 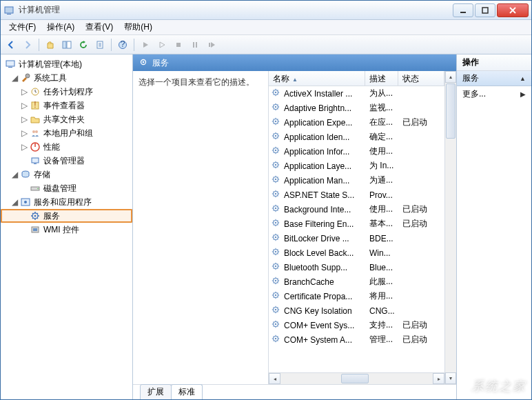 What do you see at coordinates (66, 174) in the screenshot?
I see `tree-storage: ◢ 存储` at bounding box center [66, 174].